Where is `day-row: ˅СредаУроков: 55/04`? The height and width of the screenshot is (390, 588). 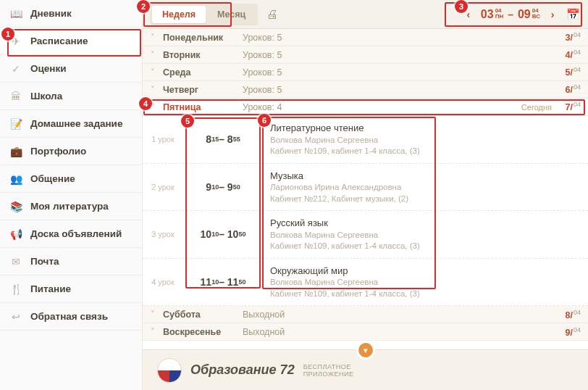
day-row: ˅СредаУроков: 55/04 is located at coordinates (365, 72).